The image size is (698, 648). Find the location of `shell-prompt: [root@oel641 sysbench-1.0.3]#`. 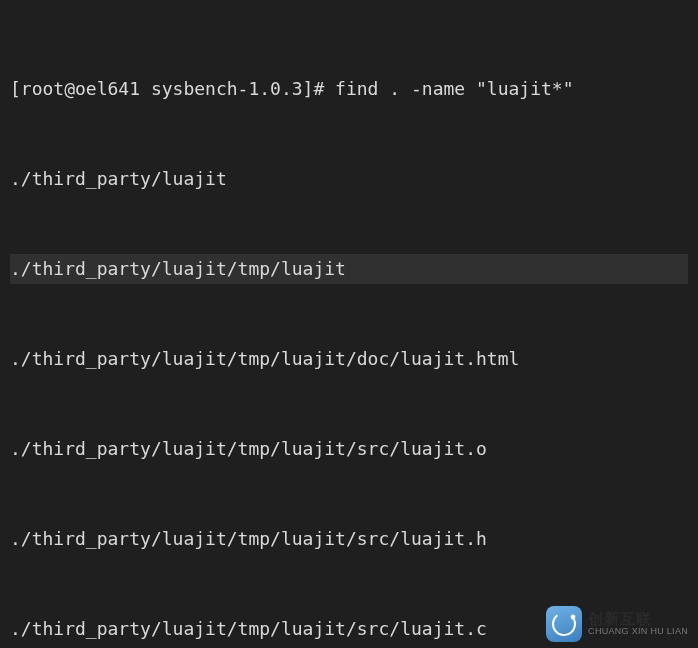

shell-prompt: [root@oel641 sysbench-1.0.3]# is located at coordinates (172, 88).